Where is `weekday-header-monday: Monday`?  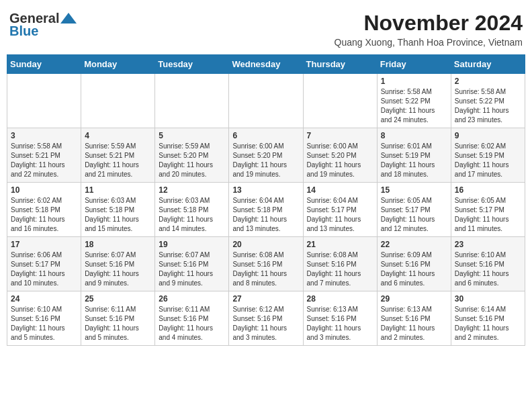 weekday-header-monday: Monday is located at coordinates (118, 64).